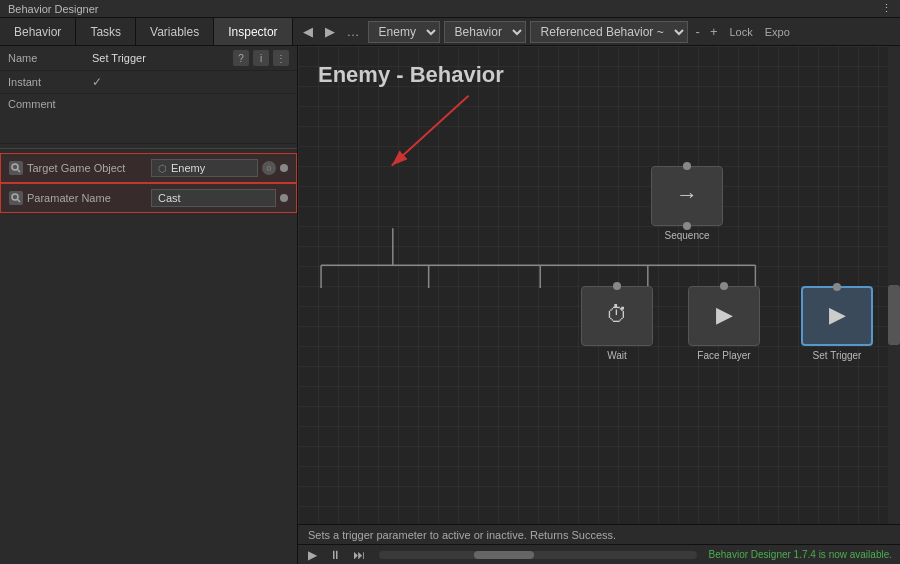  Describe the element at coordinates (16, 198) in the screenshot. I see `param-search-icon` at that location.